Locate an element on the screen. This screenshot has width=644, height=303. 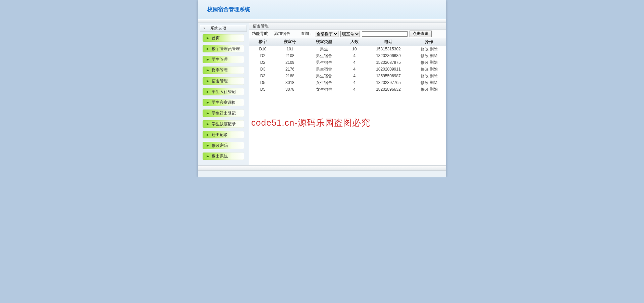
cell-room: 3018 is located at coordinates (290, 83).